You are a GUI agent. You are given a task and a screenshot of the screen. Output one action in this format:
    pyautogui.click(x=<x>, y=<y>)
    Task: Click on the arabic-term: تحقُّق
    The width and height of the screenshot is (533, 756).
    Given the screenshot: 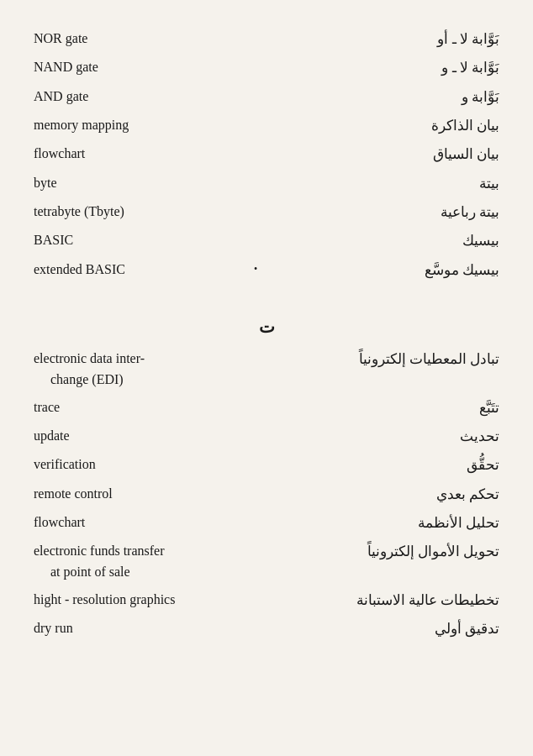 What is the action you would take?
    pyautogui.click(x=383, y=465)
    